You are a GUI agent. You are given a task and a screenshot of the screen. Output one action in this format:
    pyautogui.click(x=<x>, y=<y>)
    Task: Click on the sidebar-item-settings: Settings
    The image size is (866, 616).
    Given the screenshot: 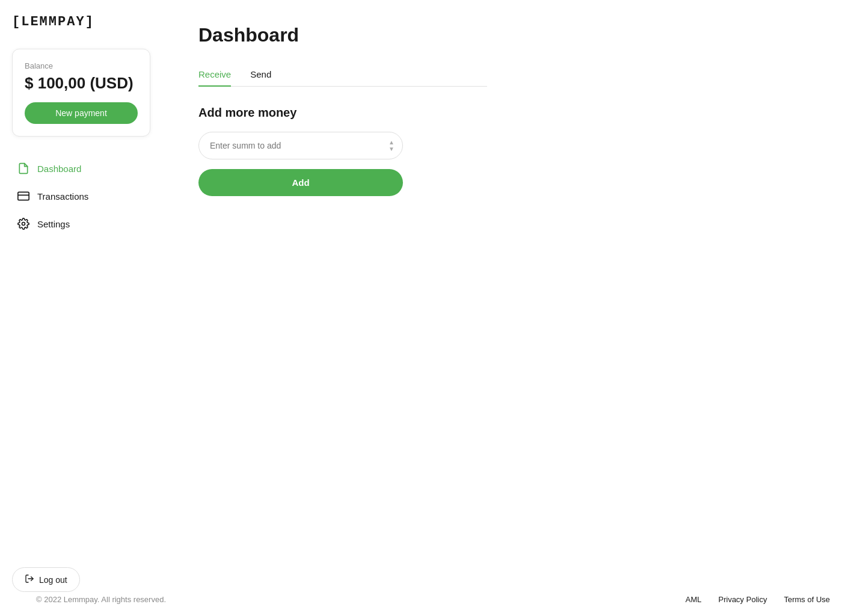 What is the action you would take?
    pyautogui.click(x=81, y=224)
    